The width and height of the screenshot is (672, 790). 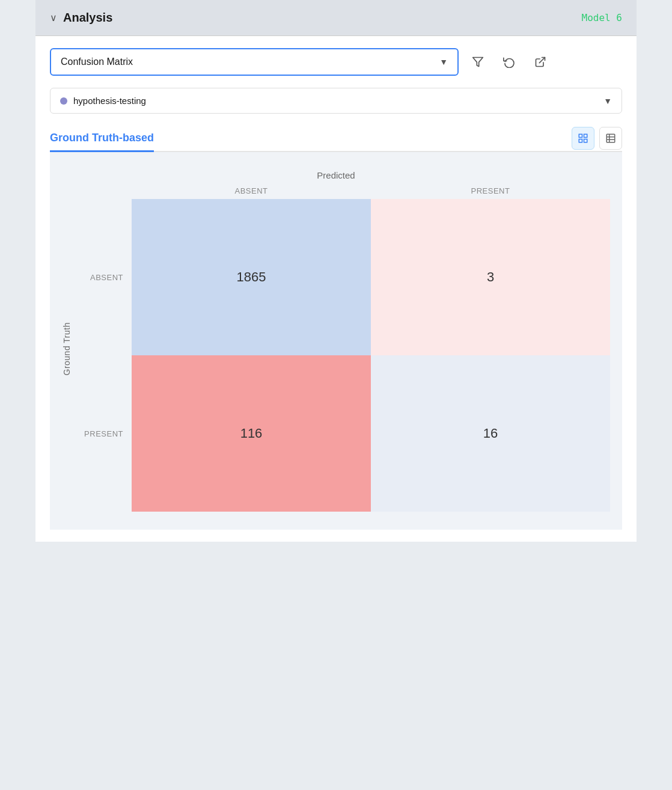 I want to click on page-title: Analysis, so click(x=88, y=18).